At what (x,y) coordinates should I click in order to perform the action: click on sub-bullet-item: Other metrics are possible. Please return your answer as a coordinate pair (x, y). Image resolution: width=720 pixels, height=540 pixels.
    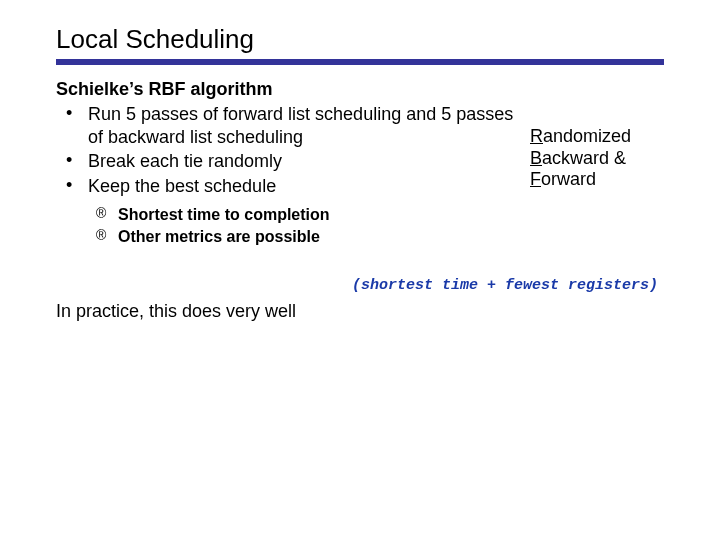
    Looking at the image, I should click on (380, 237).